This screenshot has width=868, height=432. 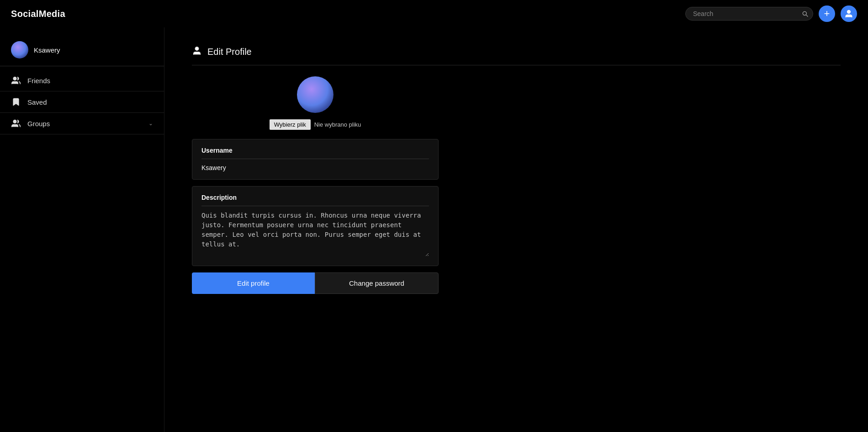 What do you see at coordinates (376, 283) in the screenshot?
I see `change-password-button: Change password` at bounding box center [376, 283].